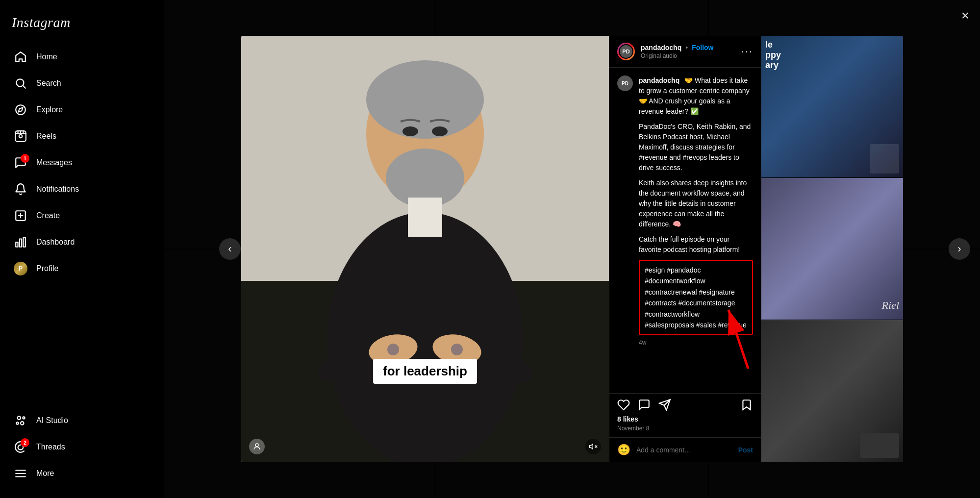  Describe the element at coordinates (82, 269) in the screenshot. I see `sidebar-item-profile: P Profile` at that location.